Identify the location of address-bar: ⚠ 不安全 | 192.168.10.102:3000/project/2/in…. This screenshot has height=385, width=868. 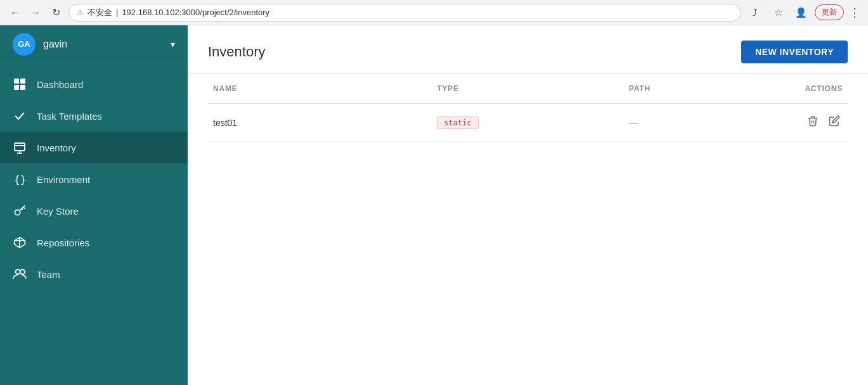
(405, 13).